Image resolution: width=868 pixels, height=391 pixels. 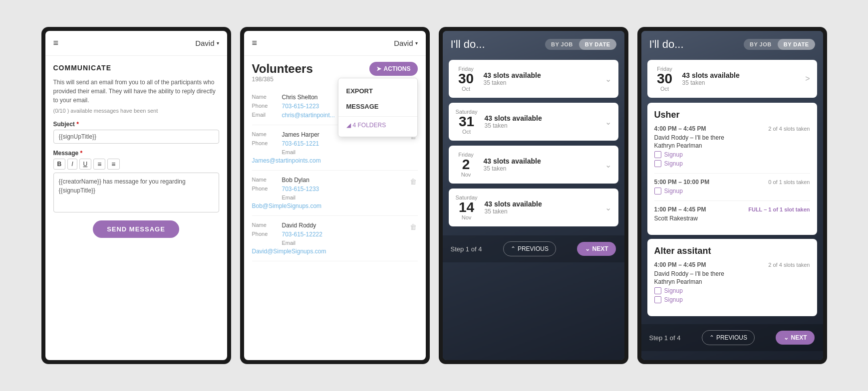 What do you see at coordinates (136, 137) in the screenshot?
I see `subject-input` at bounding box center [136, 137].